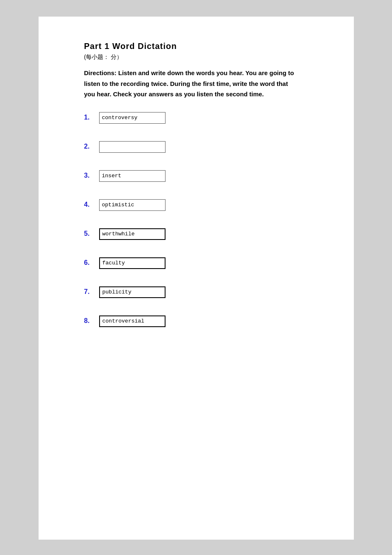 The width and height of the screenshot is (392, 555). I want to click on list-item: 3., so click(202, 176).